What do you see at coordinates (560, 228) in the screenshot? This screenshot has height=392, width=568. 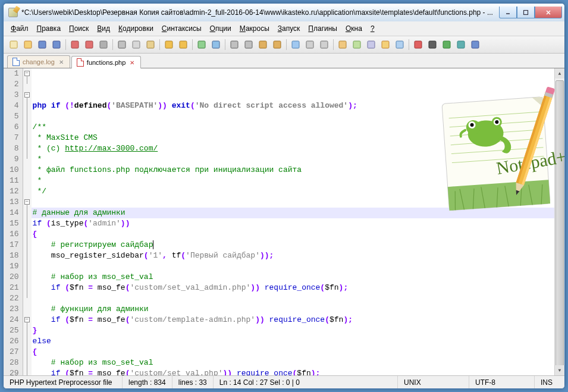 I see `scroll-thumb` at bounding box center [560, 228].